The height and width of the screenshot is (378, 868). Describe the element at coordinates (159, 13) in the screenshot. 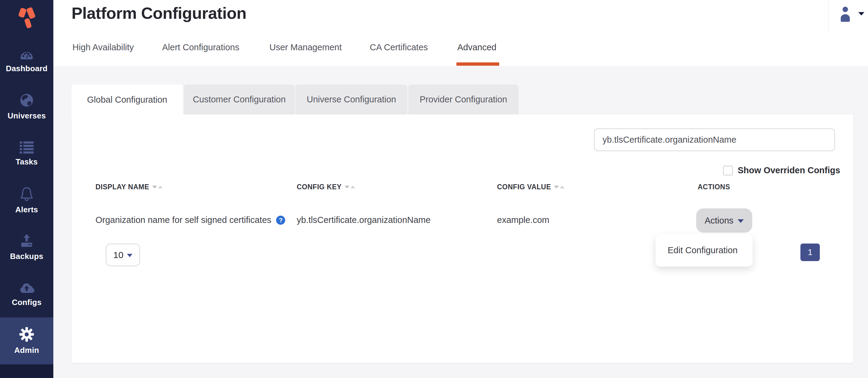

I see `page-title: Platform Configuration` at that location.